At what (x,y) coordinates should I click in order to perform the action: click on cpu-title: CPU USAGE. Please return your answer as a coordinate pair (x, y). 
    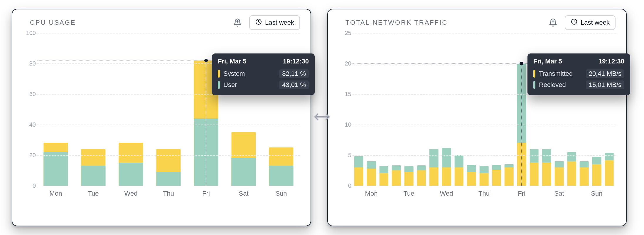
    Looking at the image, I should click on (53, 23).